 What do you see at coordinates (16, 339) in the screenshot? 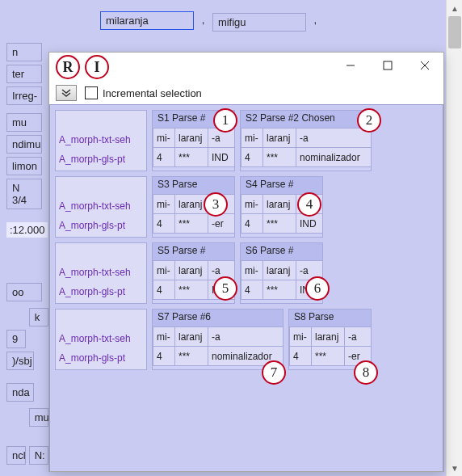
I see `bg-foot-9: 9` at bounding box center [16, 339].